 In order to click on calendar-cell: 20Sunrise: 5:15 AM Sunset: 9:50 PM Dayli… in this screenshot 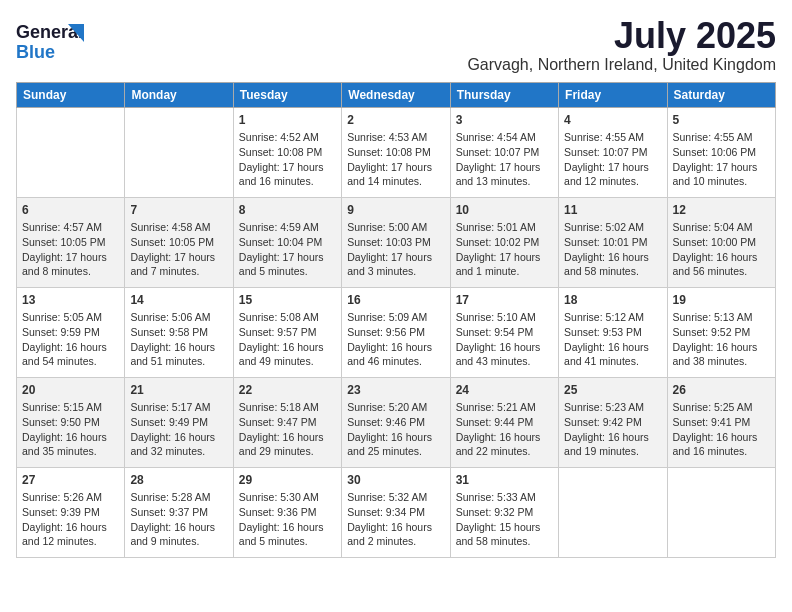, I will do `click(71, 422)`.